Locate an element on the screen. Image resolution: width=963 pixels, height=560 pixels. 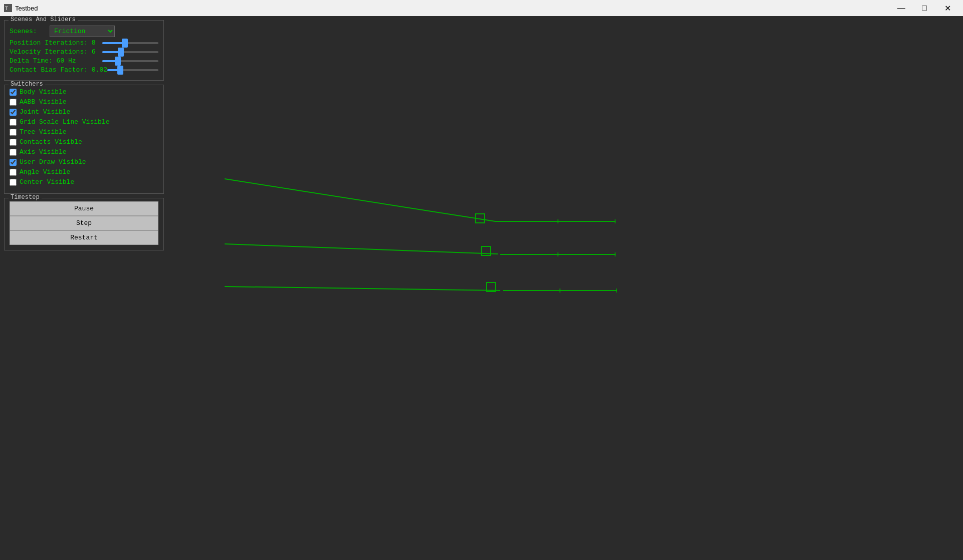
switcher-item-9: Center Visible is located at coordinates (84, 182).